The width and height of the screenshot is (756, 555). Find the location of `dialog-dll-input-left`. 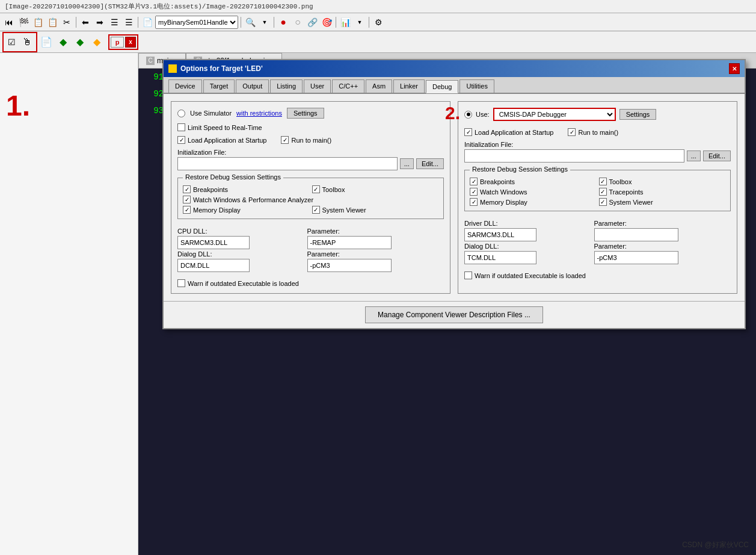

dialog-dll-input-left is located at coordinates (214, 265).